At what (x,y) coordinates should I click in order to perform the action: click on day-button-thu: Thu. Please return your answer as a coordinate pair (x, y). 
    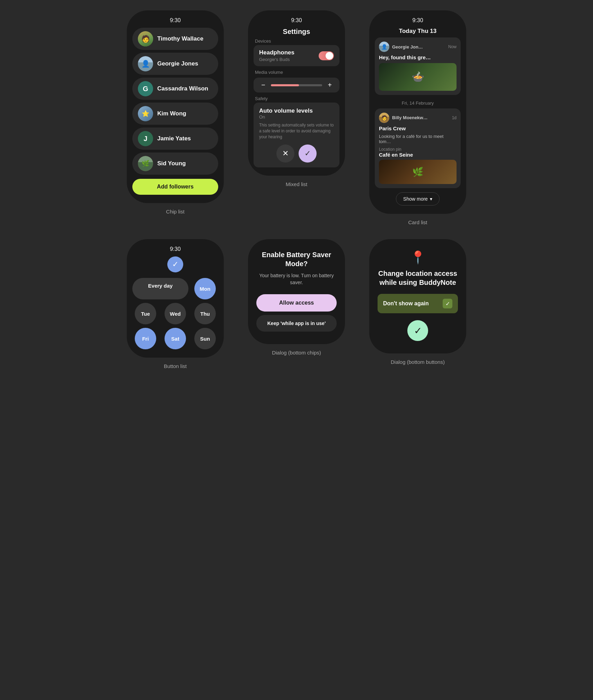
    Looking at the image, I should click on (205, 314).